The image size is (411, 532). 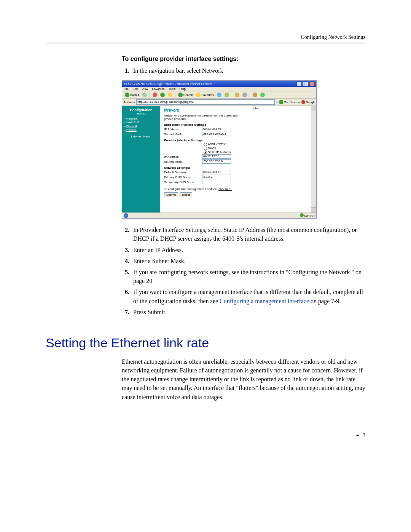 What do you see at coordinates (135, 89) in the screenshot?
I see `menu-edit: Edit` at bounding box center [135, 89].